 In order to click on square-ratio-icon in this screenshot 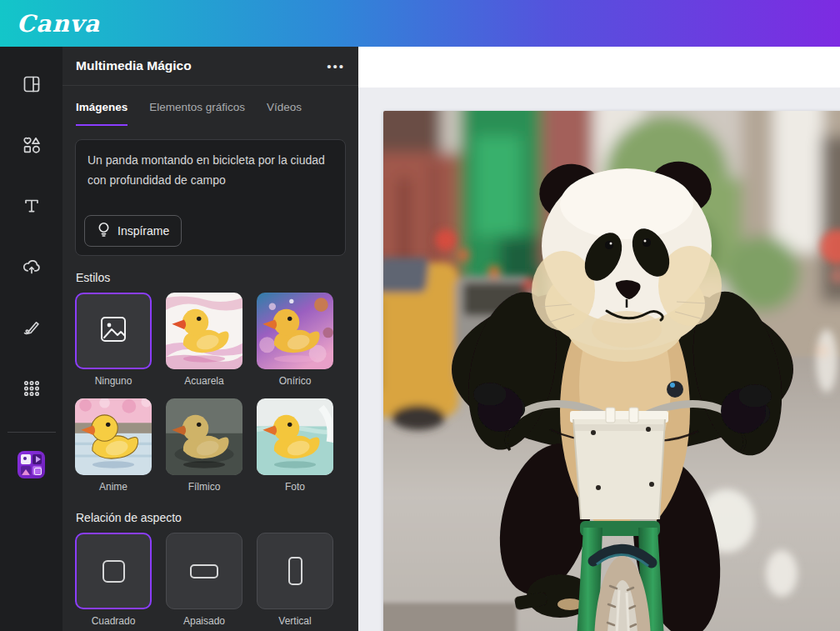, I will do `click(113, 572)`.